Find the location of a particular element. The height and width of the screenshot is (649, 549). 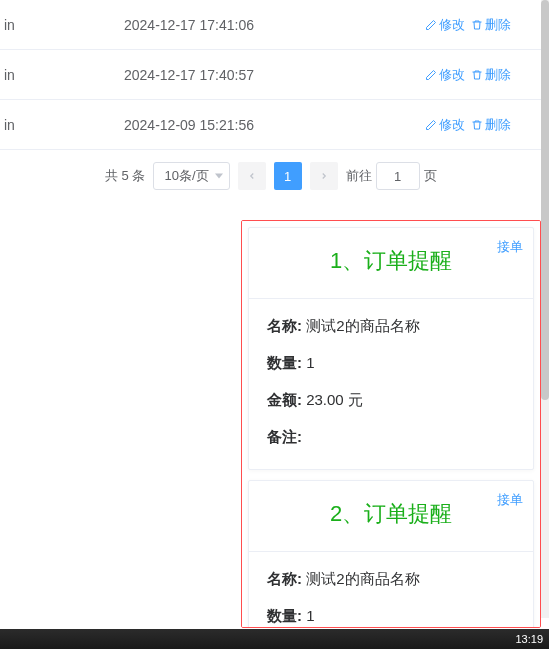

prev-page-button is located at coordinates (252, 176).